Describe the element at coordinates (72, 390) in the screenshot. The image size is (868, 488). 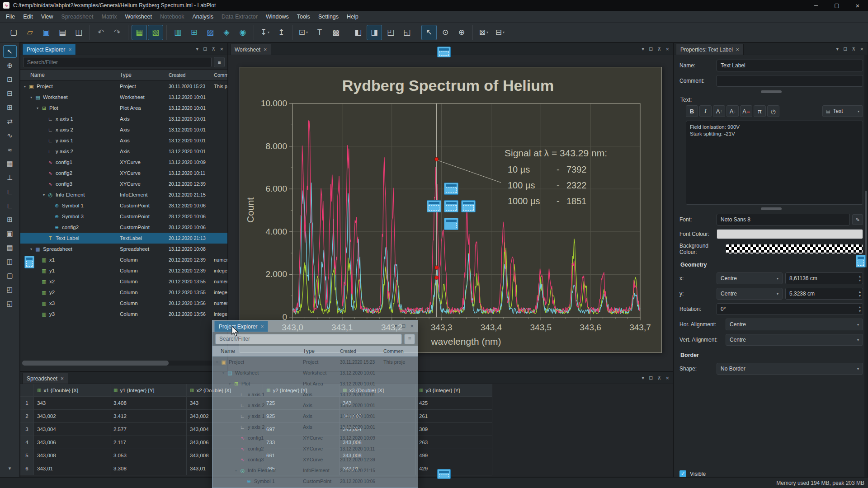
I see `column-header-x1-double-x: ▥x1 {Double} [X]` at that location.